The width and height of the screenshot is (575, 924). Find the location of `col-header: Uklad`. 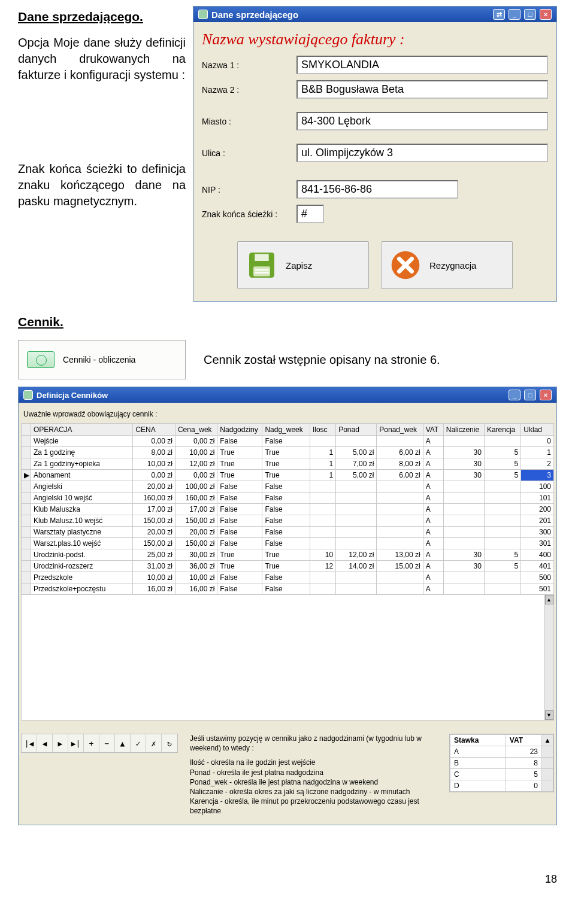

col-header: Uklad is located at coordinates (538, 430).